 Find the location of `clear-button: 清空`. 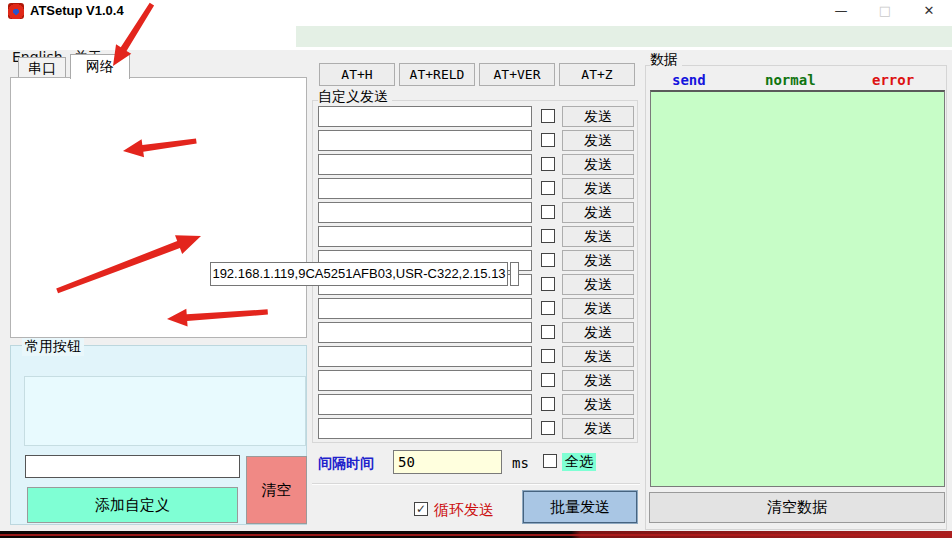

clear-button: 清空 is located at coordinates (276, 490).